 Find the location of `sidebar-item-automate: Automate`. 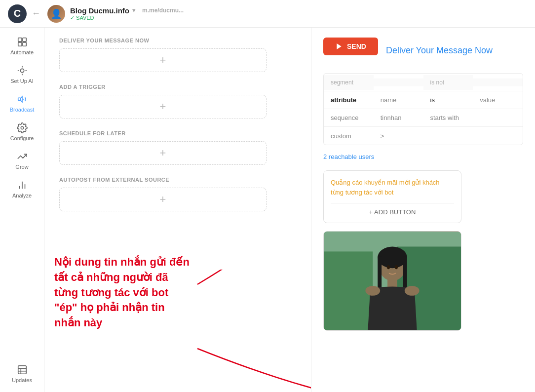

sidebar-item-automate: Automate is located at coordinates (22, 46).